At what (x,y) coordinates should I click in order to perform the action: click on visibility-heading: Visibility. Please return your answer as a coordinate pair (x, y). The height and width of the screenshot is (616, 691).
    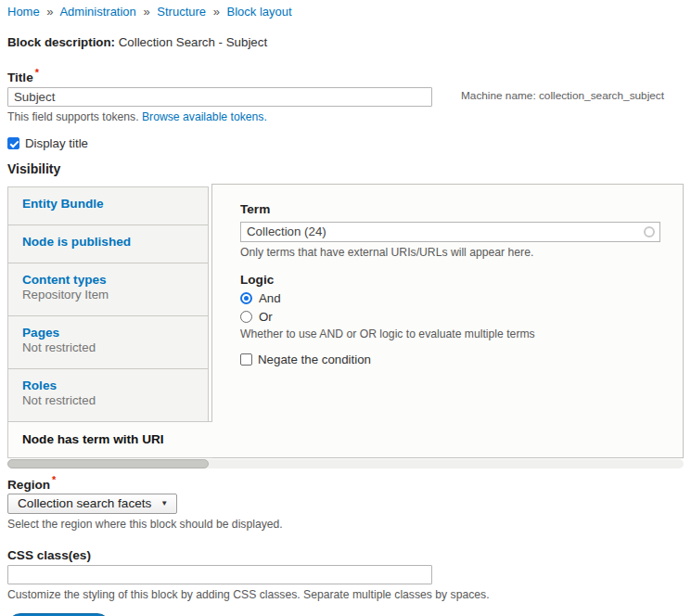
    Looking at the image, I should click on (345, 169).